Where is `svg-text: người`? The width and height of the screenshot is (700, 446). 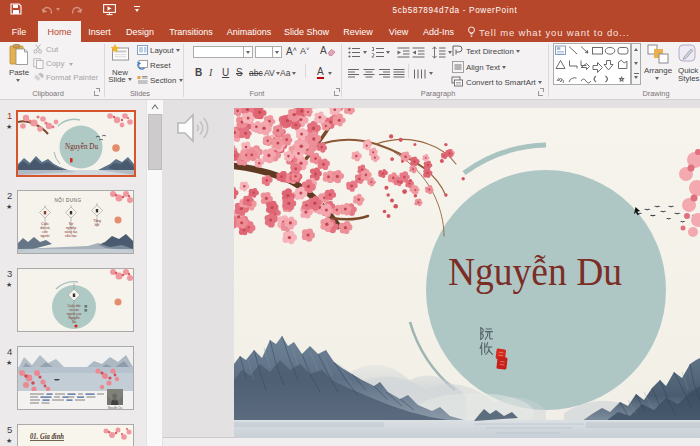
svg-text: người is located at coordinates (44, 236).